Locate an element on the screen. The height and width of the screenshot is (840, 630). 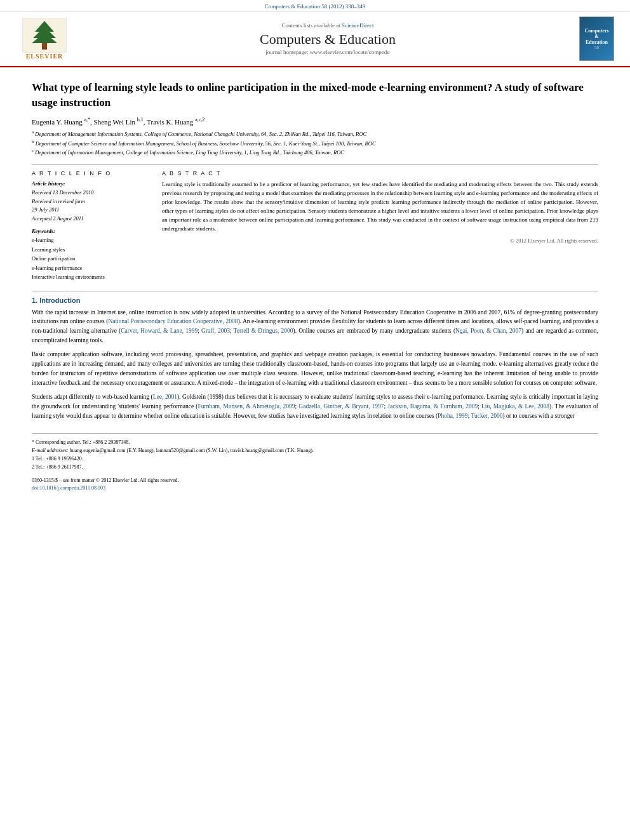
ref-ngai: Ngai, Poon, & Chan, 2007 is located at coordinates (488, 331).